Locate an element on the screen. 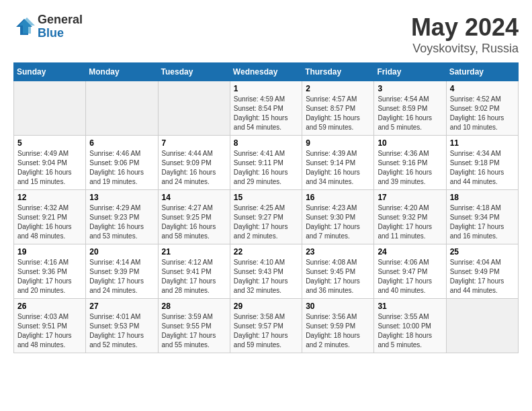 The width and height of the screenshot is (532, 411). day-number: 24 is located at coordinates (410, 252).